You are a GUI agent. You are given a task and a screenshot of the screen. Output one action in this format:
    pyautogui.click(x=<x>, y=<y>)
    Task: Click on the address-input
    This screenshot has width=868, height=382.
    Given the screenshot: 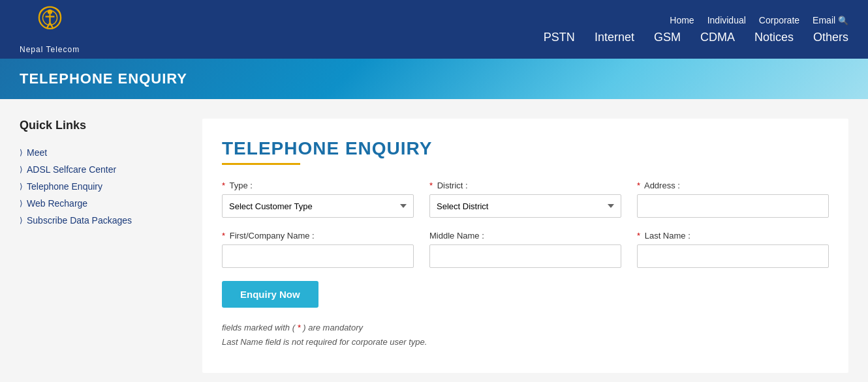 What is the action you would take?
    pyautogui.click(x=733, y=206)
    